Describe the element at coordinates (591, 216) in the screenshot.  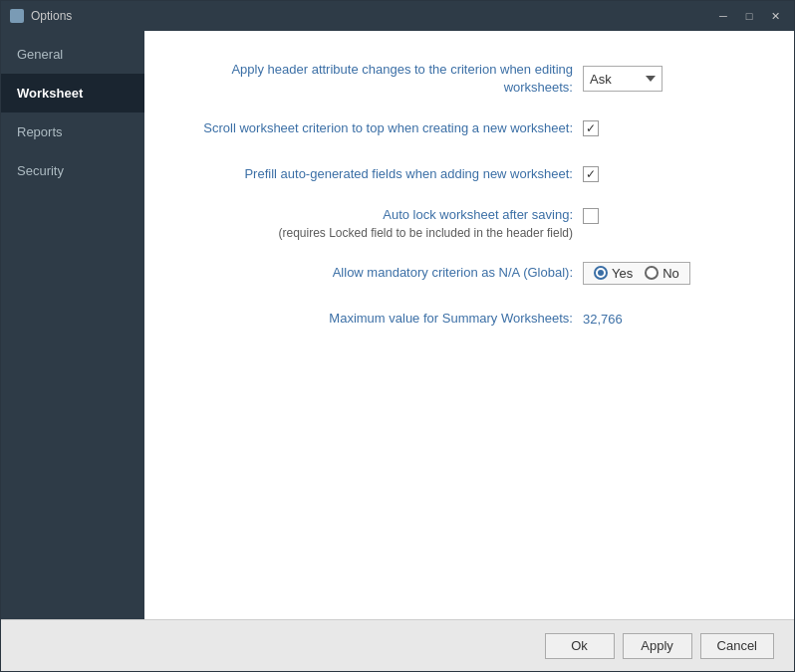
I see `auto-lock-checkbox` at that location.